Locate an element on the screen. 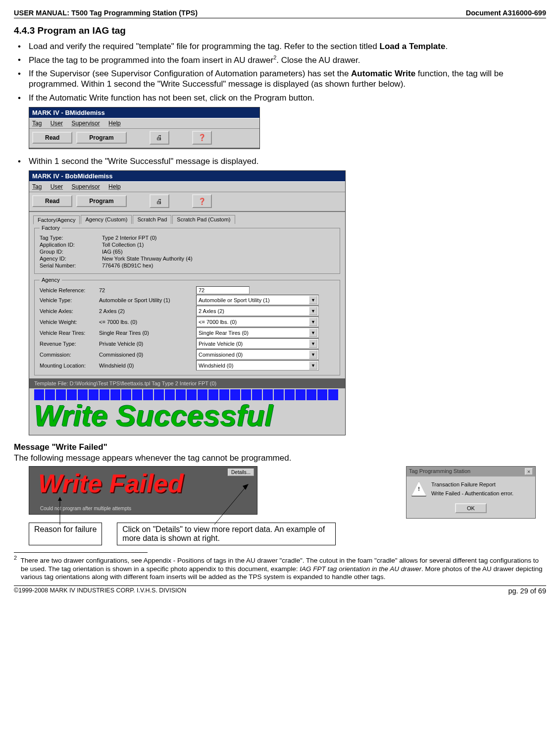 The image size is (560, 741). write-failed-banner: Write Failed is located at coordinates (111, 483).